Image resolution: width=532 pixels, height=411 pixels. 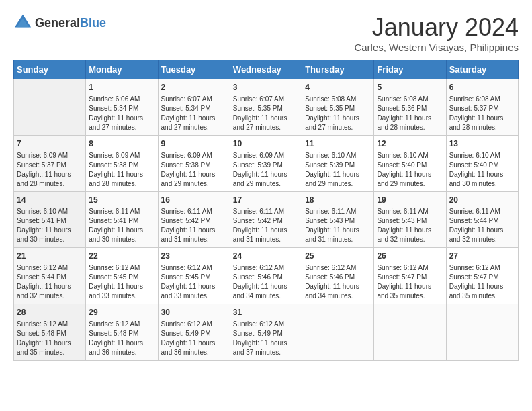 What do you see at coordinates (482, 235) in the screenshot?
I see `day-info: Daylight: 11 hours and 32 minutes.` at bounding box center [482, 235].